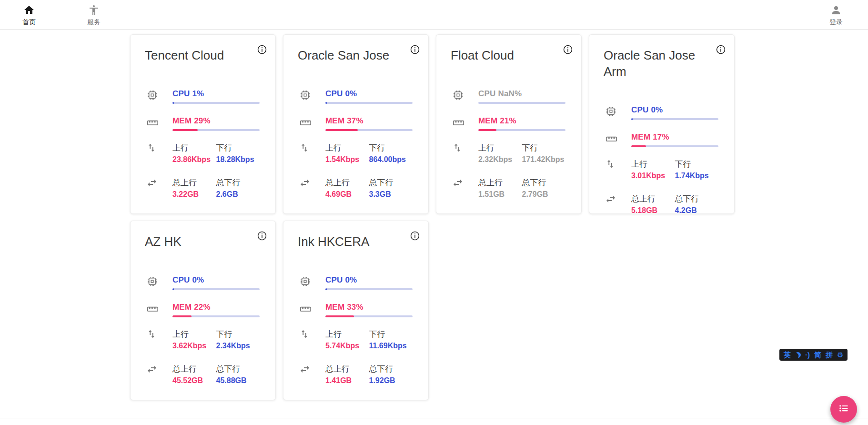  Describe the element at coordinates (369, 307) in the screenshot. I see `mem-usage-text: MEM 33%` at that location.